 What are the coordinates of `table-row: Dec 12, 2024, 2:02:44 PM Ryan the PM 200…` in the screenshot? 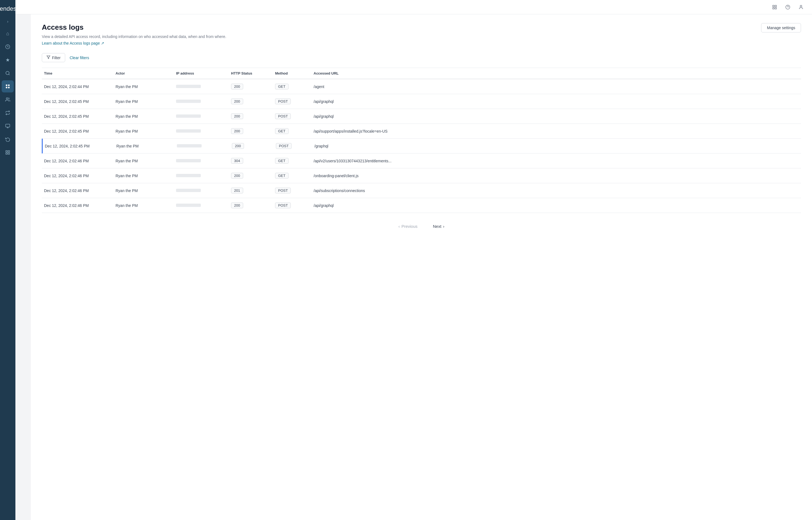 It's located at (421, 87).